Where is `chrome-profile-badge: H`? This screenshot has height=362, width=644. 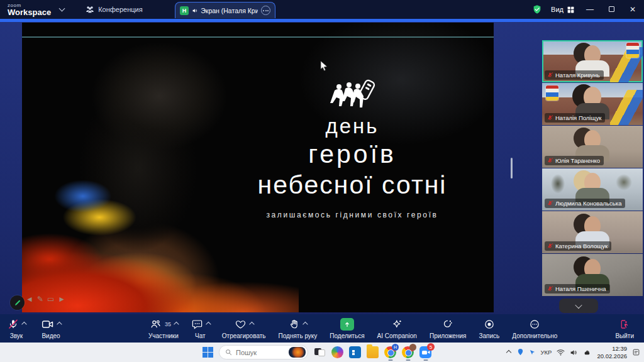
chrome-profile-badge: H is located at coordinates (395, 347).